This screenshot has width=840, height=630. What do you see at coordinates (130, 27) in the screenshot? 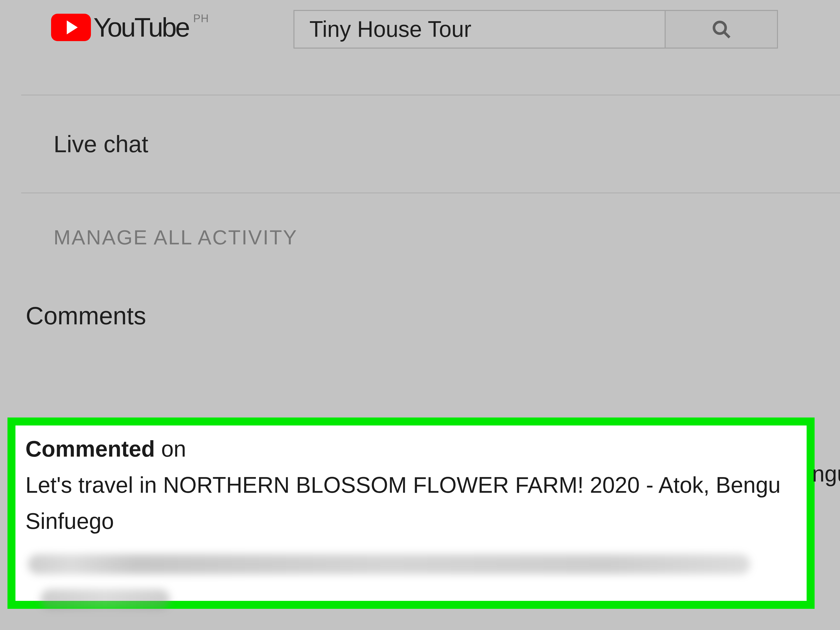
I see `youtube-logo: YouTube PH` at bounding box center [130, 27].